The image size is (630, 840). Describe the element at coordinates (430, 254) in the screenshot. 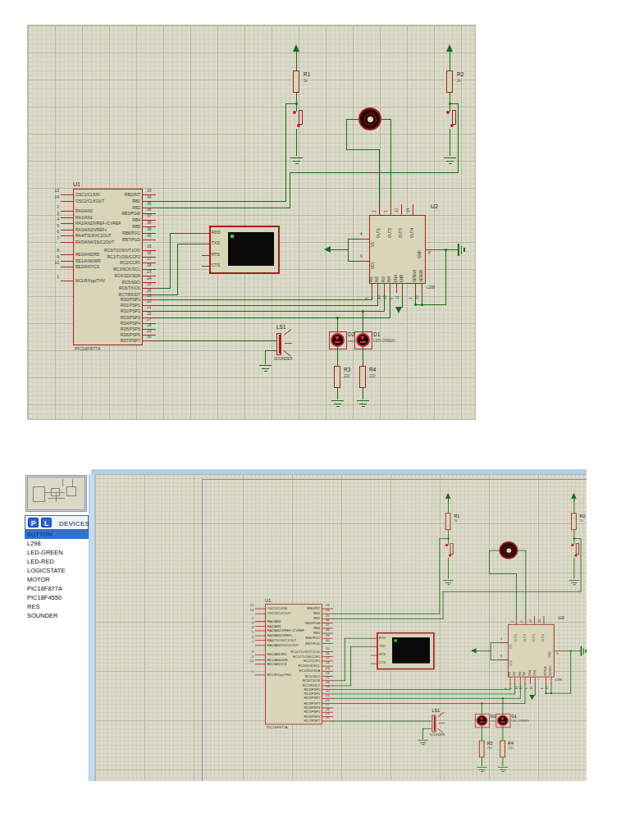

I see `pin-number: 8` at that location.